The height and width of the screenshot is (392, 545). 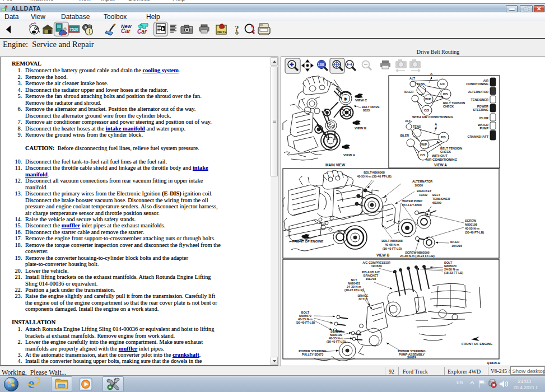 What do you see at coordinates (525, 388) in the screenshot?
I see `svg-text: 20.4.2021 г.` at bounding box center [525, 388].